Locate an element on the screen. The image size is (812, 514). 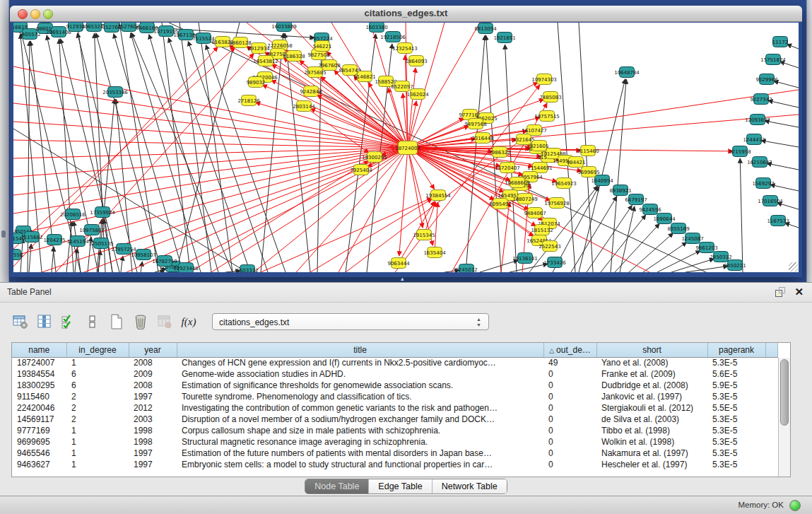
table-cell: 2012 is located at coordinates (153, 408).